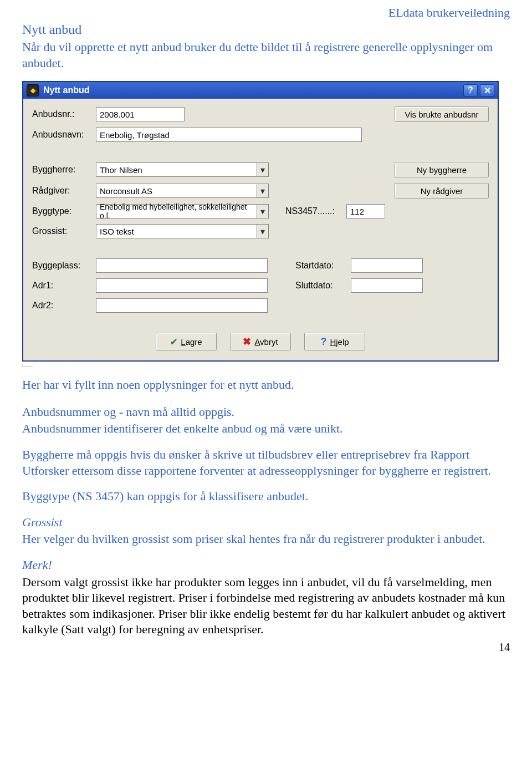  I want to click on paragraph-5: Byggtype (NS 3457) kan oppgis for å klas…, so click(266, 497).